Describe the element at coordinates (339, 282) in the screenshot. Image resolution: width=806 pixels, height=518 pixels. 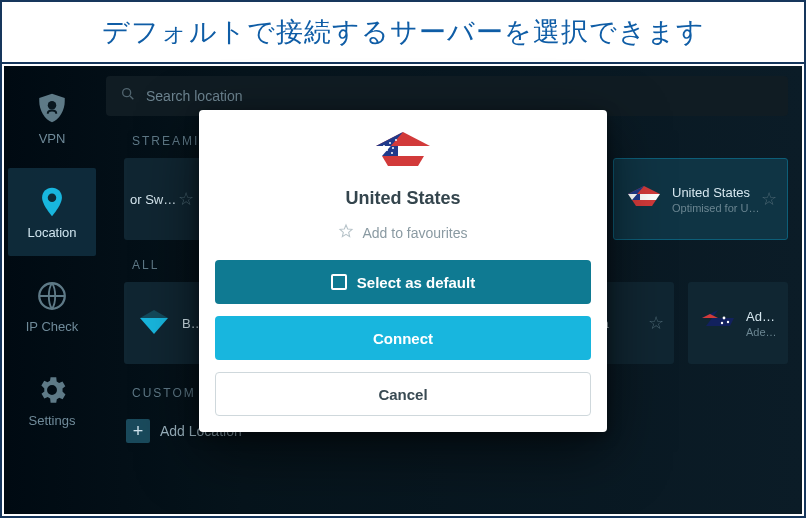
I see `checkbox-icon` at that location.